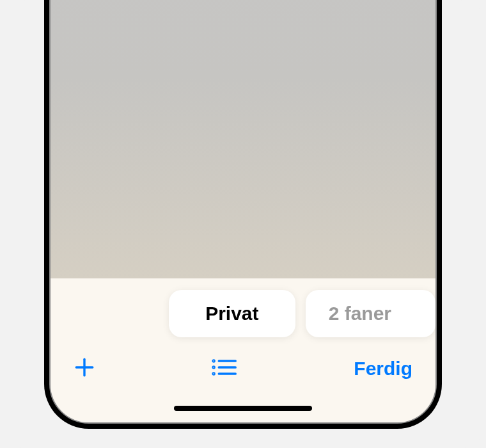  What do you see at coordinates (84, 369) in the screenshot?
I see `plus-icon` at bounding box center [84, 369].